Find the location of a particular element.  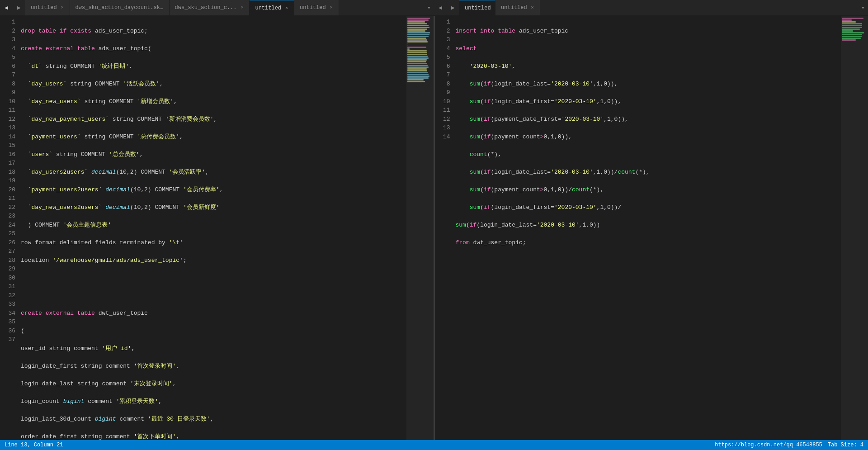

tab-label: dws_sku_action_daycount.sku_id is located at coordinates (120, 8).